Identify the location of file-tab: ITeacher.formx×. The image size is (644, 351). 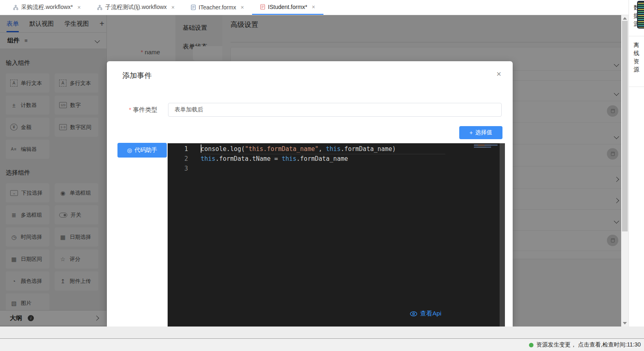
(217, 7).